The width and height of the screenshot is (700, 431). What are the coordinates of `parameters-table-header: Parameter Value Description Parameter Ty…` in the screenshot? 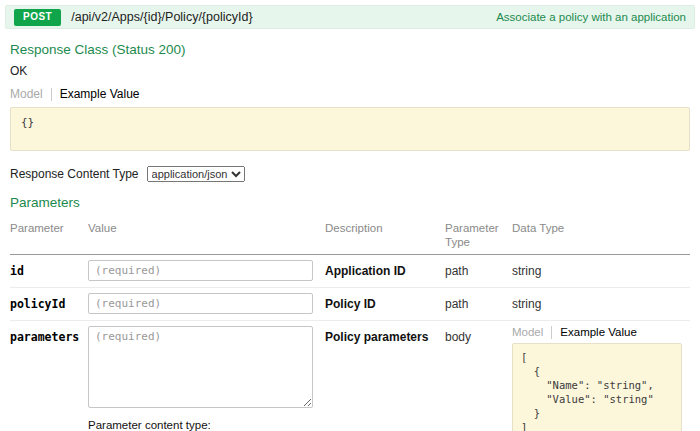 It's located at (350, 236).